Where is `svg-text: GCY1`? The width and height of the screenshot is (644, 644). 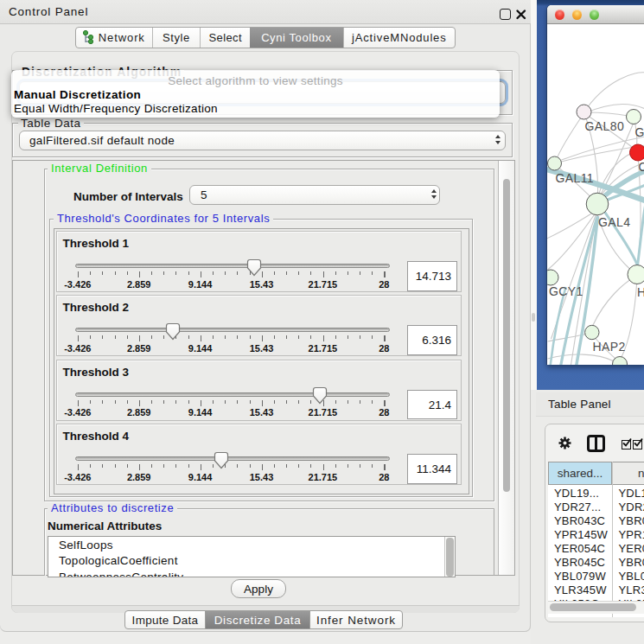 svg-text: GCY1 is located at coordinates (566, 291).